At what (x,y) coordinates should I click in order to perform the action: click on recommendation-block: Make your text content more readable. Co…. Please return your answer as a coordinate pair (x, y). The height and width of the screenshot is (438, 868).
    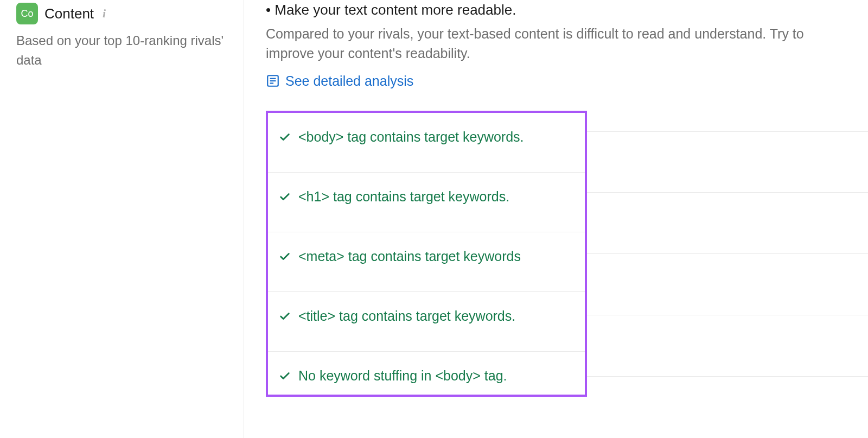
    Looking at the image, I should click on (556, 45).